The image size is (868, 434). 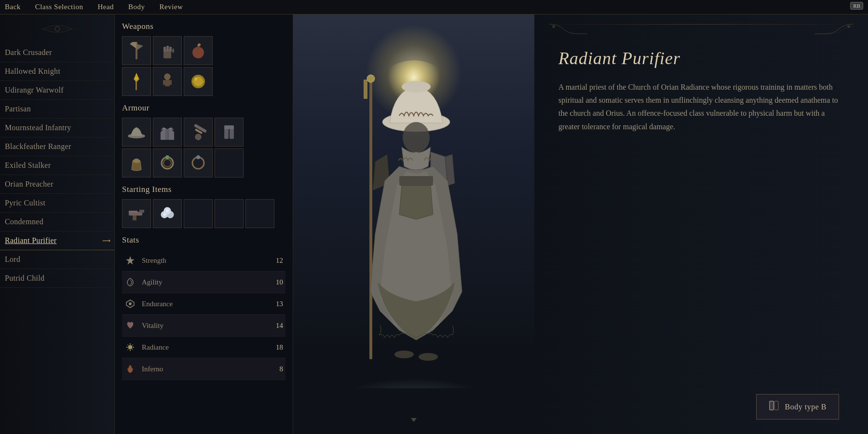 I want to click on inferno-value: 8, so click(x=276, y=369).